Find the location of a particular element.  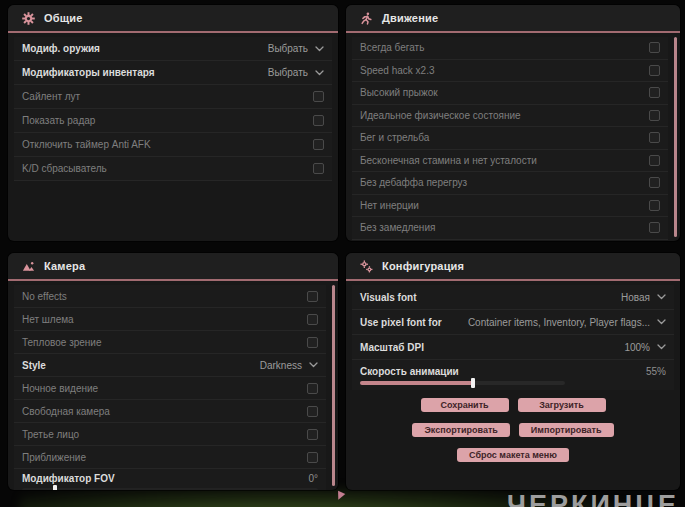

row-style: StyleDarkness is located at coordinates (170, 366).